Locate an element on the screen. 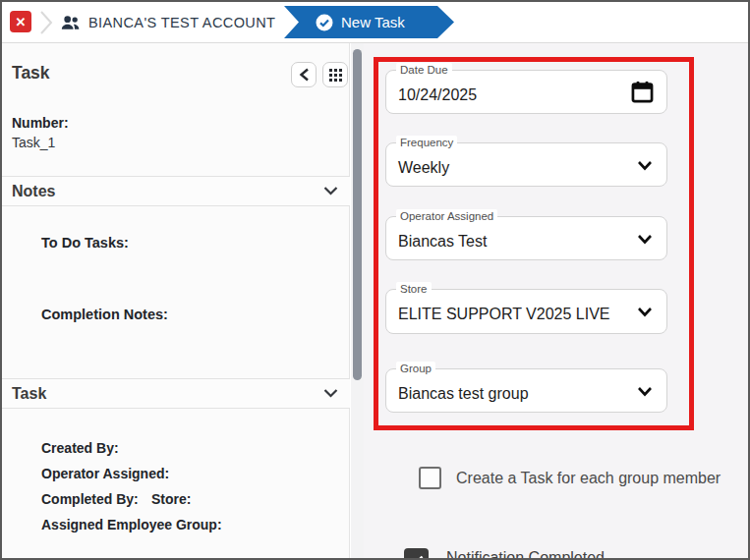 The height and width of the screenshot is (560, 750). breadcrumb-new-task-tab: New Task is located at coordinates (370, 22).